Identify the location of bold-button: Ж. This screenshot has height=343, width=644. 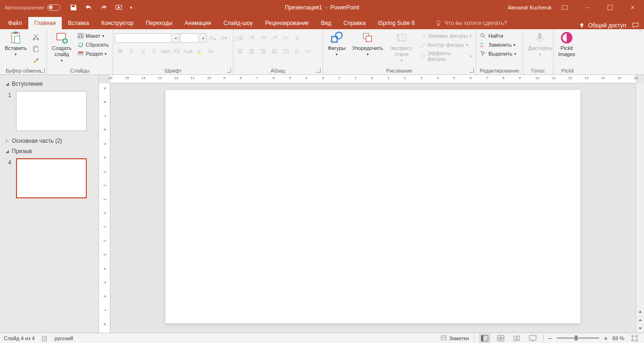
(120, 51).